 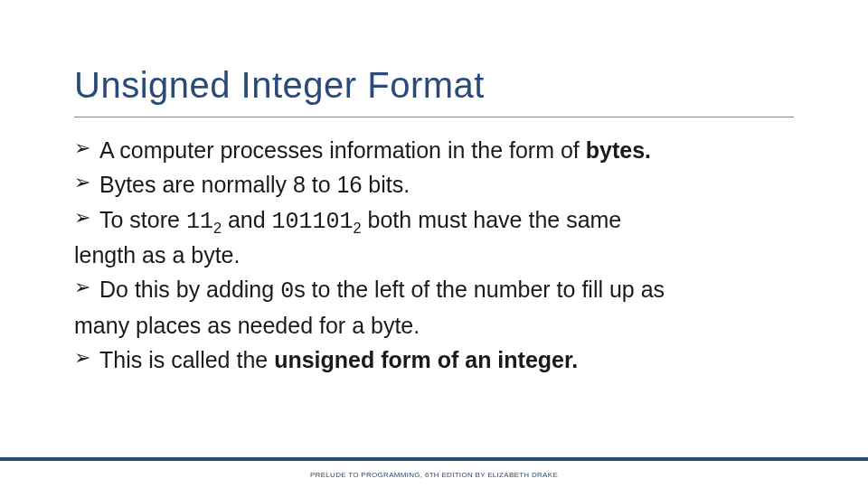 What do you see at coordinates (479, 289) in the screenshot?
I see `bullet-text: s to the left of the number to fill up a…` at bounding box center [479, 289].